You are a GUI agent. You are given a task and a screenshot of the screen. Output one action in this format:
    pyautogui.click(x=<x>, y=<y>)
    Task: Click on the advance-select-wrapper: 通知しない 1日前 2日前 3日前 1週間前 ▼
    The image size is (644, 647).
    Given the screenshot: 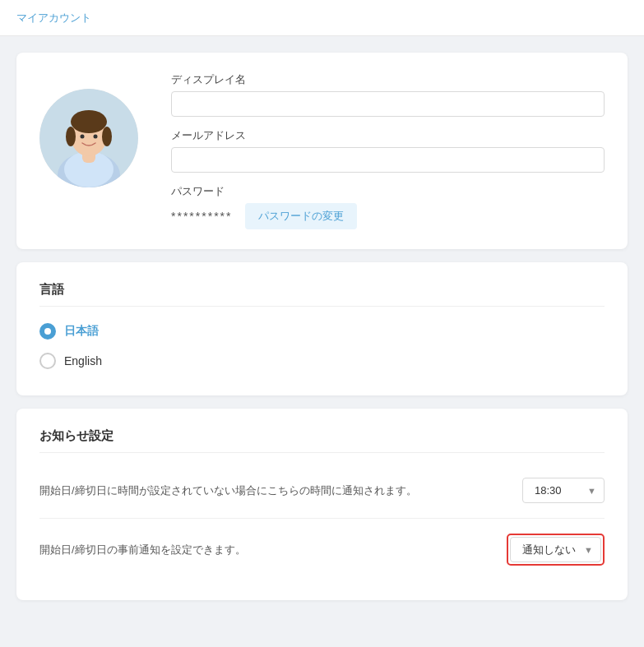 What is the action you would take?
    pyautogui.click(x=556, y=549)
    